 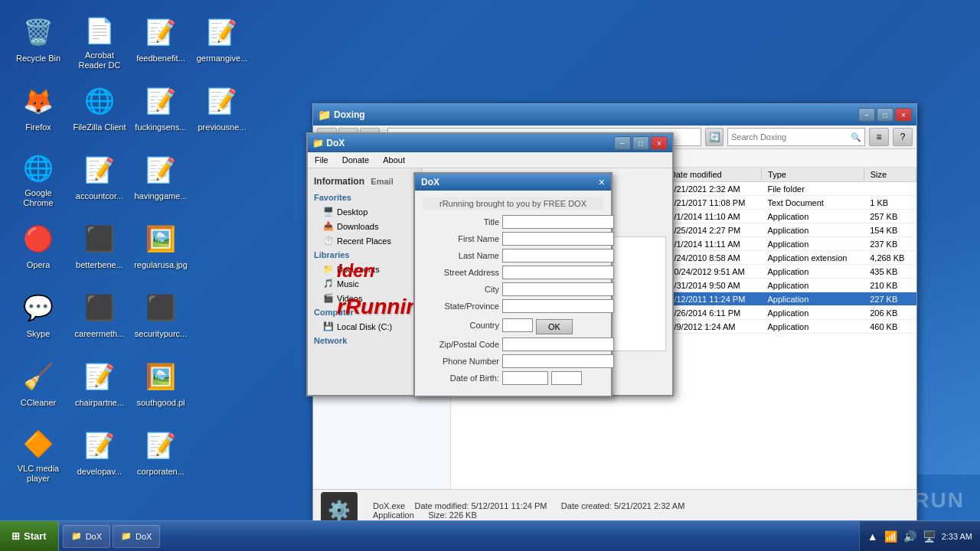 I want to click on form-label-dob: Date of Birth:, so click(x=461, y=378).